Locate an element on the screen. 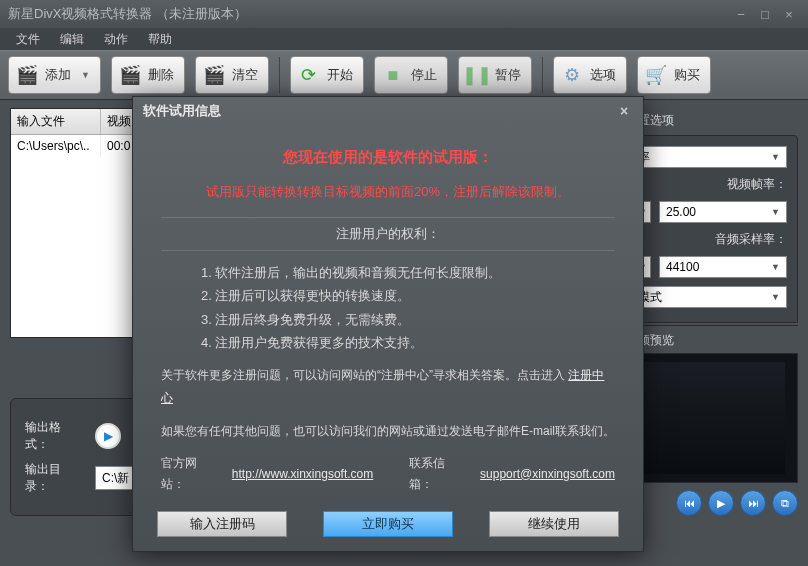  playback-controls: ⏮ ▶ ⏭ ⧉ is located at coordinates (709, 503).